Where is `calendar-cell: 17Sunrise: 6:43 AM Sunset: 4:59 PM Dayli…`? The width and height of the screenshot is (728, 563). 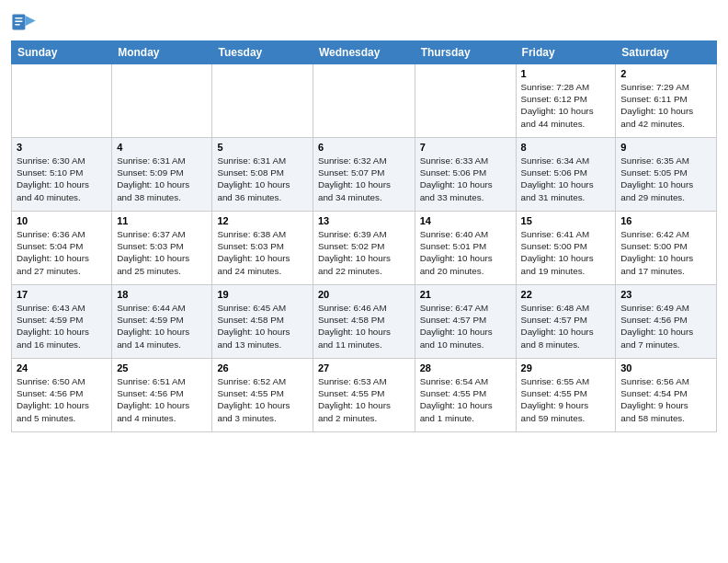
calendar-cell: 17Sunrise: 6:43 AM Sunset: 4:59 PM Dayli… is located at coordinates (63, 322).